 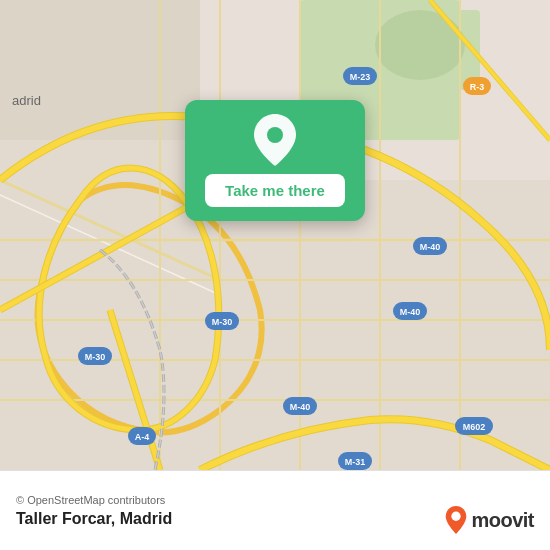 I want to click on moovit-pin-icon, so click(x=456, y=520).